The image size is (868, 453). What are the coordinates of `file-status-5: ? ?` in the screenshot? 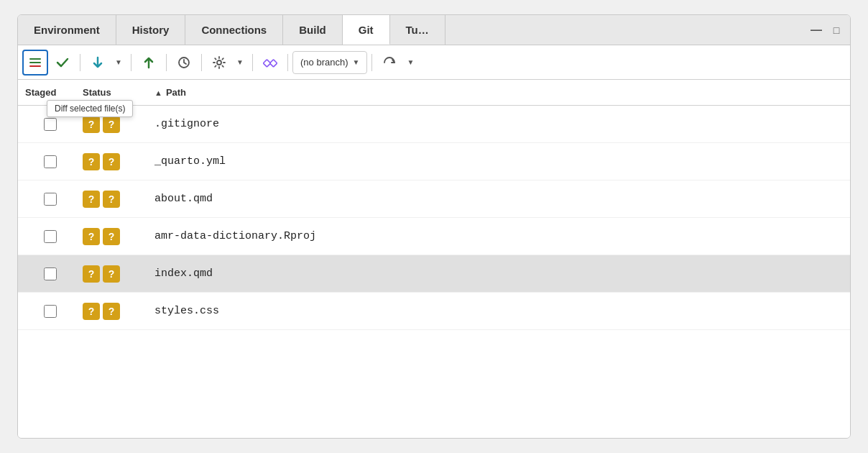 It's located at (115, 274).